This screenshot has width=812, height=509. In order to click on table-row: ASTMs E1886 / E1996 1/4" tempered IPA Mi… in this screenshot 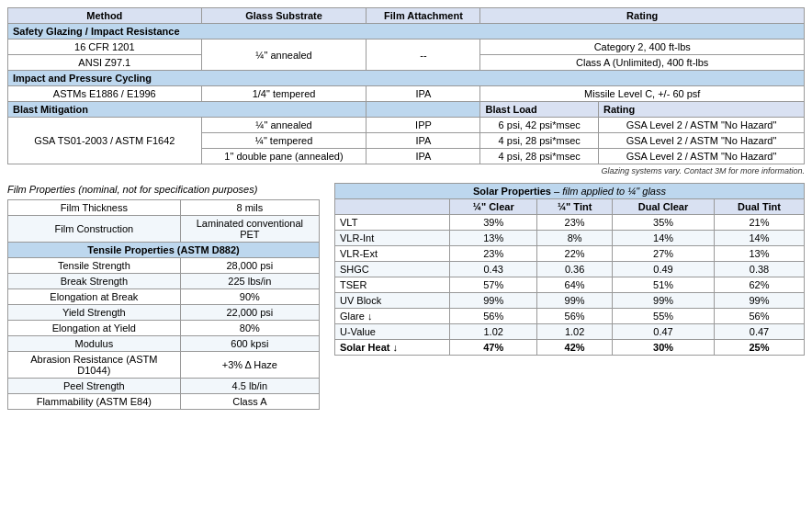, I will do `click(406, 94)`.